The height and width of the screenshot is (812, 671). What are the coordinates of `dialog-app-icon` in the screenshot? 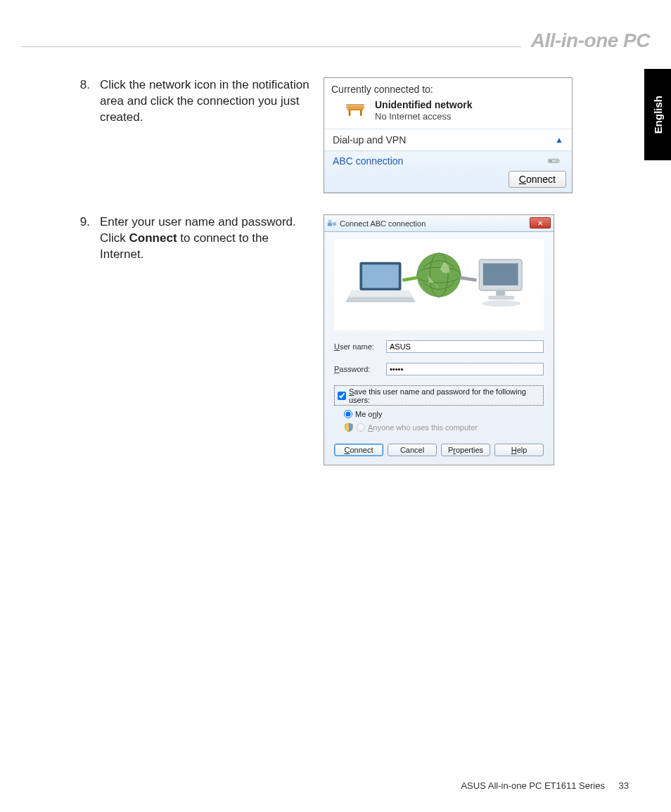 It's located at (332, 224).